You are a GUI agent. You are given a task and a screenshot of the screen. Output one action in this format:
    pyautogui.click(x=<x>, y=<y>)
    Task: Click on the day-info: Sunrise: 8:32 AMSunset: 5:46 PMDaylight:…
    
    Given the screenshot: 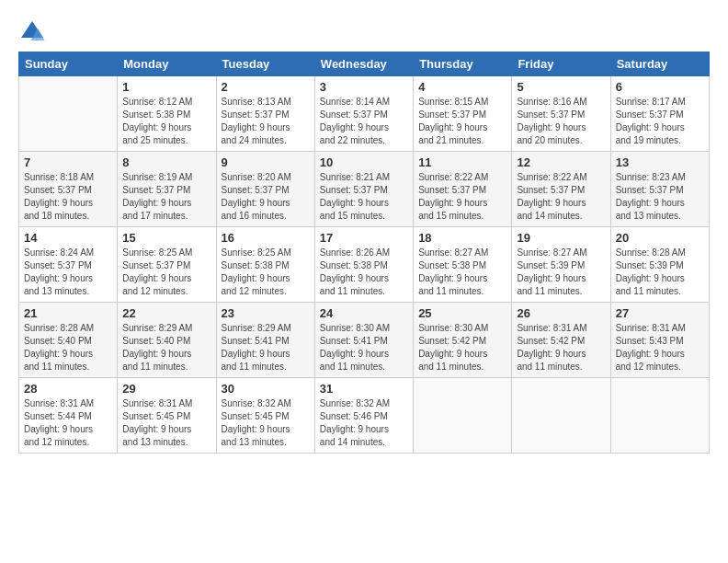 What is the action you would take?
    pyautogui.click(x=364, y=423)
    